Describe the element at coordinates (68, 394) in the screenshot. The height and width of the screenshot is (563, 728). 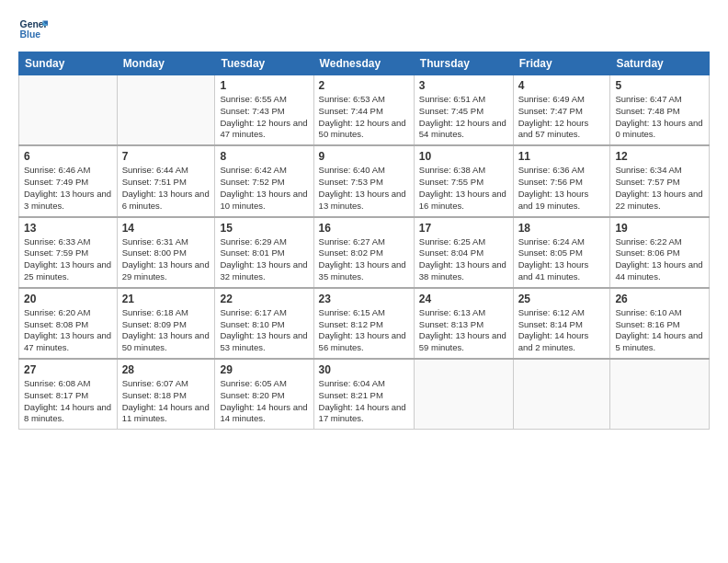
I see `calendar-cell: 27Sunrise: 6:08 AM Sunset: 8:17 PM Dayli…` at that location.